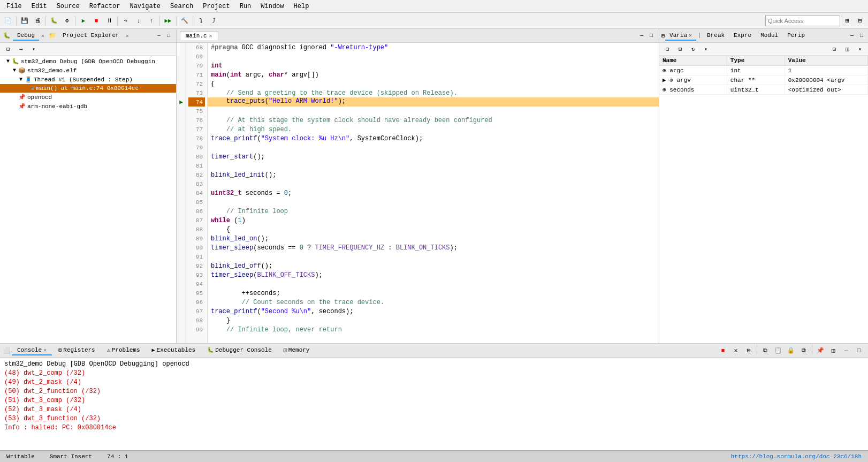 This screenshot has height=462, width=868. What do you see at coordinates (433, 75) in the screenshot?
I see `code-line-71: main(int argc, char* argv[])` at bounding box center [433, 75].